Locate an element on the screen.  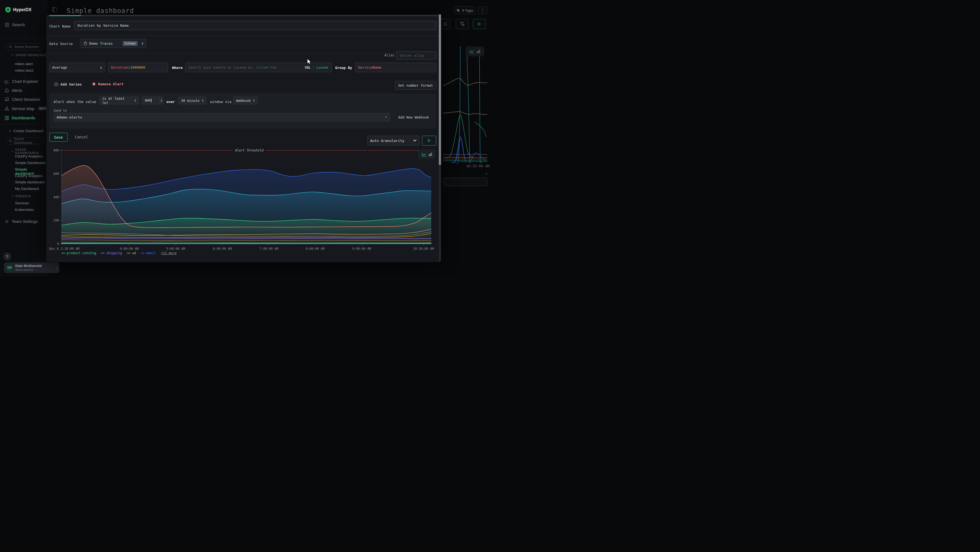
lucene-toggle: Lucene is located at coordinates (323, 68).